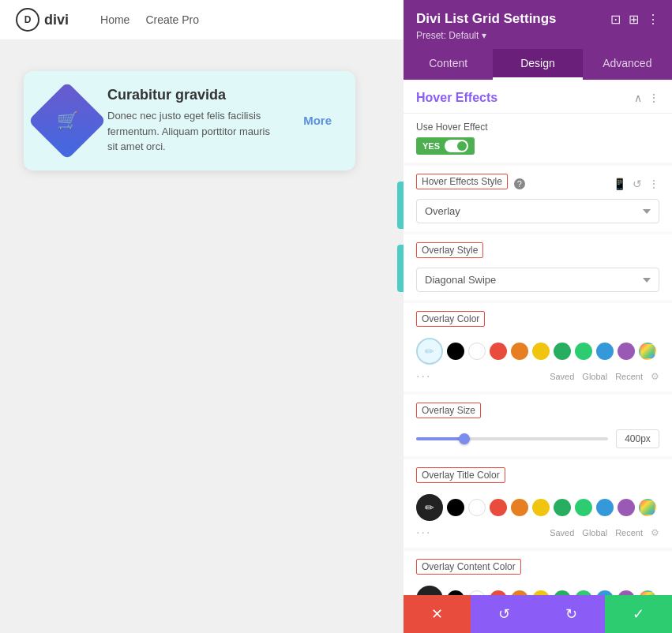  What do you see at coordinates (584, 508) in the screenshot?
I see `title-swatch-light-green` at bounding box center [584, 508].